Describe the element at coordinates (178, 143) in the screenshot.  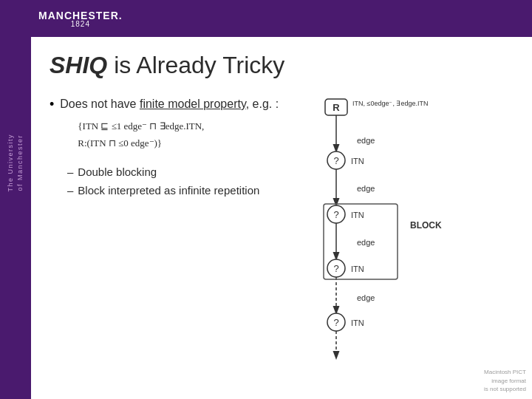
I see `formula-line-2: R:(ITN ⊓ ≤0 edge⁻)}` at that location.